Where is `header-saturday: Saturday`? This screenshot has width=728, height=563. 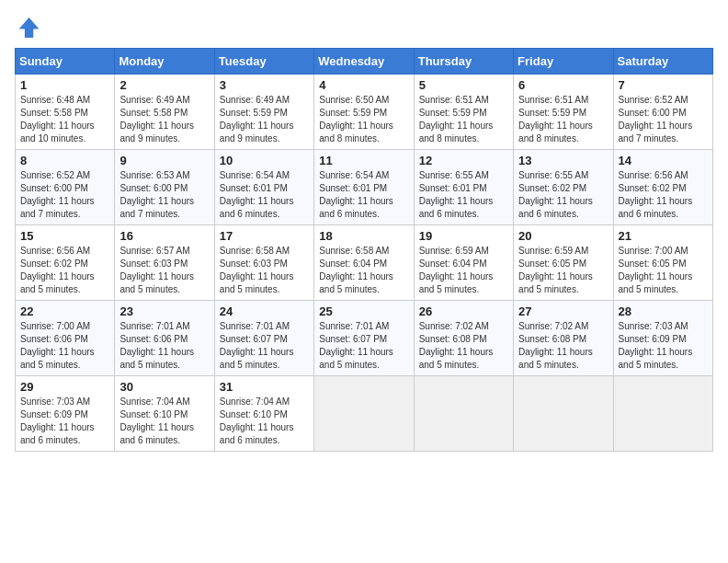 header-saturday: Saturday is located at coordinates (663, 62).